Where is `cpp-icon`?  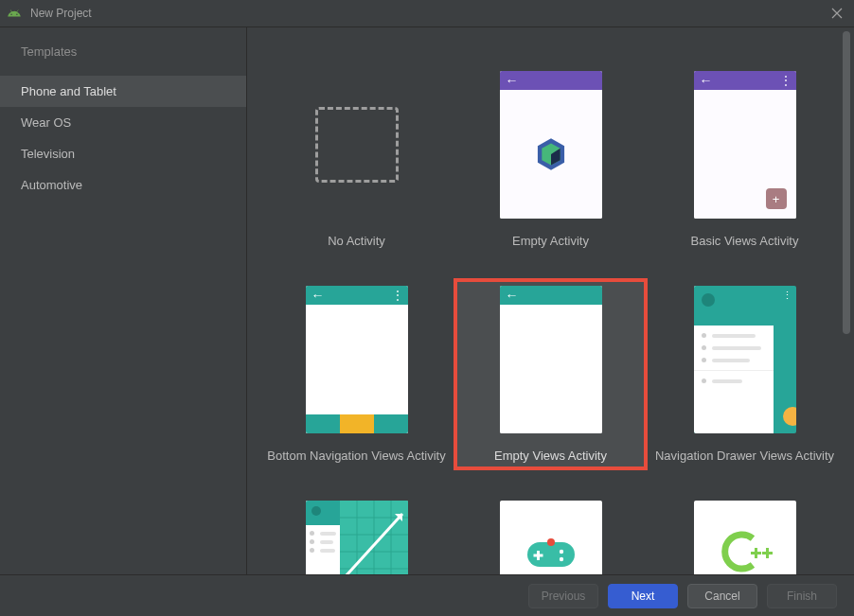
cpp-icon is located at coordinates (745, 552).